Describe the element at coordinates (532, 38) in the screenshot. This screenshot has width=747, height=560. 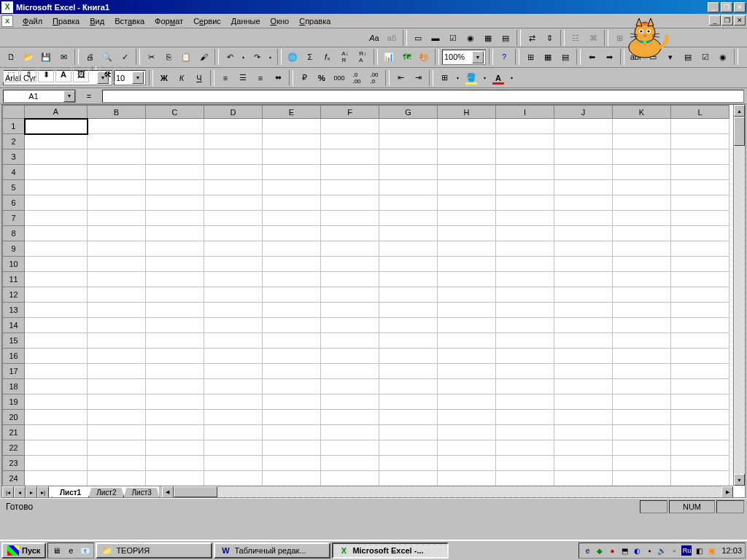
I see `scrollbar-icon: ⇄` at that location.